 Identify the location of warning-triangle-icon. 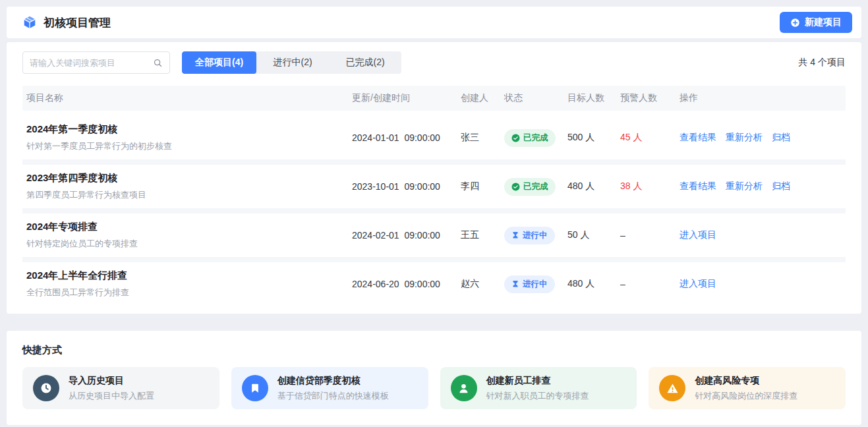
(672, 388).